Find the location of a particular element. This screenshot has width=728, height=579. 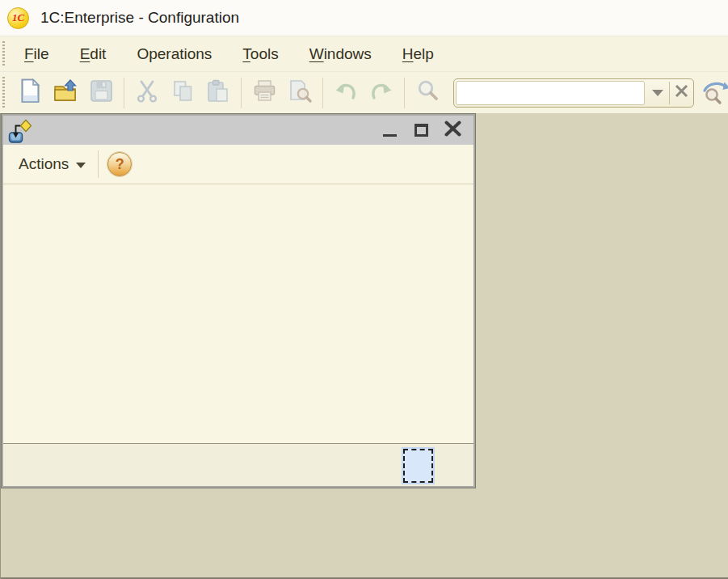

selection-marquee is located at coordinates (419, 466).